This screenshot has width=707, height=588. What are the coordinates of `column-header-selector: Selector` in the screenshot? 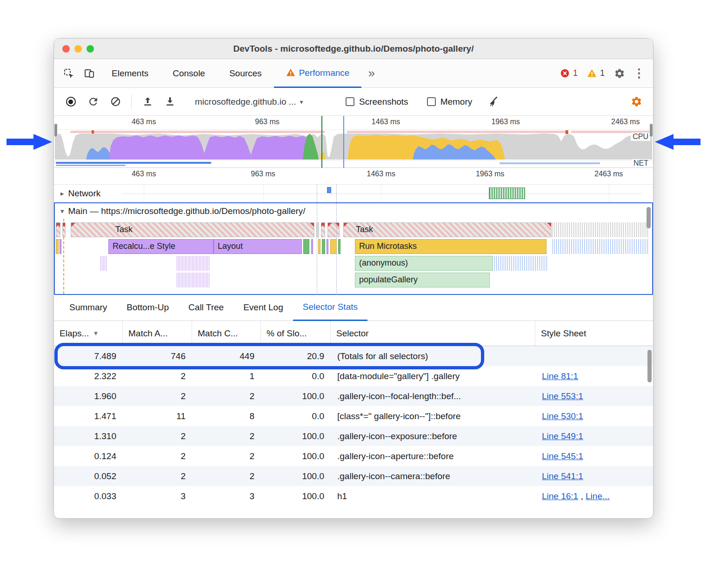 It's located at (433, 333).